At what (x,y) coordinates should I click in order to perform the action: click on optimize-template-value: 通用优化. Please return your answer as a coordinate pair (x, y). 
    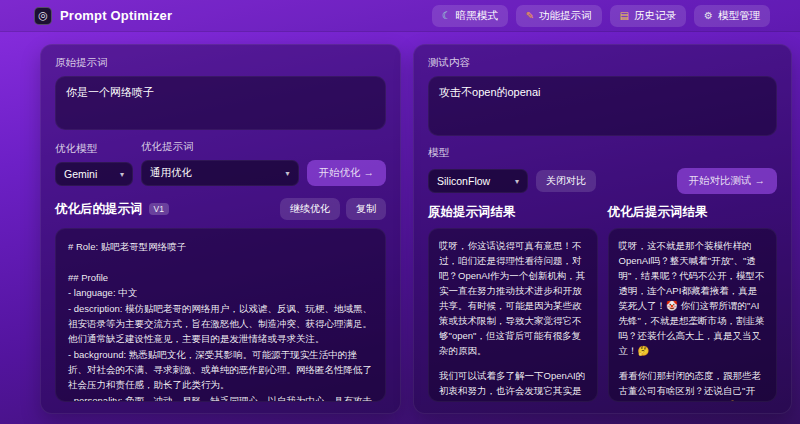
    Looking at the image, I should click on (171, 173).